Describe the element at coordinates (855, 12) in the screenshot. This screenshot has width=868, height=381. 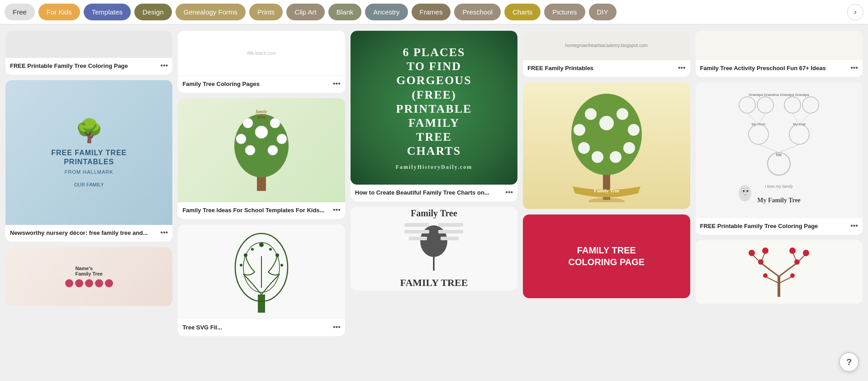
I see `nav-next-arrow: ›` at that location.